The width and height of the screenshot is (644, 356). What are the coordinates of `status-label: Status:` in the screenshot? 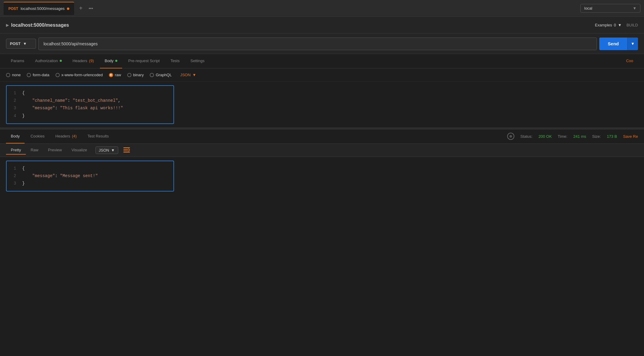 It's located at (526, 136).